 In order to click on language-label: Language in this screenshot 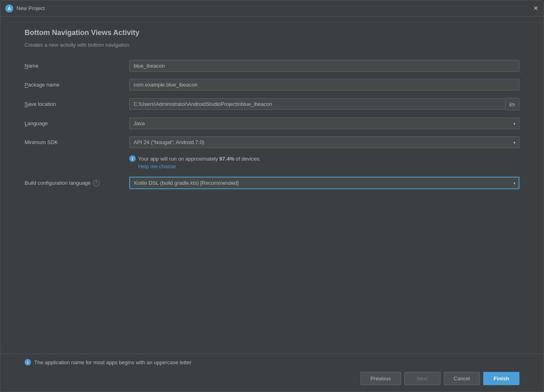, I will do `click(77, 123)`.